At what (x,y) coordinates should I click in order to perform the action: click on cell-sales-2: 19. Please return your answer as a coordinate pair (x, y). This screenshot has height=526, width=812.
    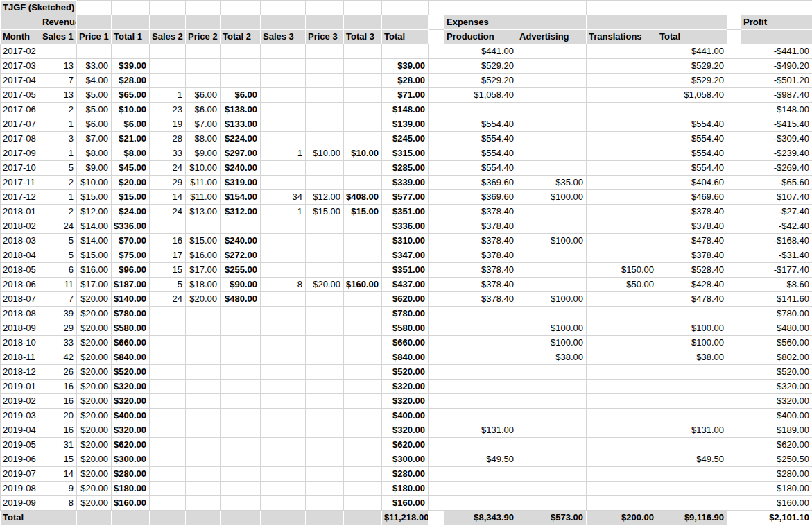
    Looking at the image, I should click on (168, 125).